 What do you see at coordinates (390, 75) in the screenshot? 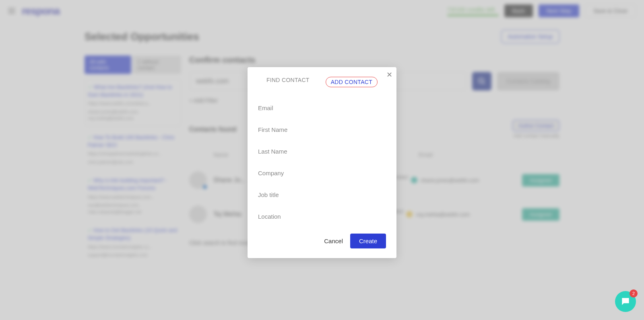
I see `close-icon: ✕` at bounding box center [390, 75].